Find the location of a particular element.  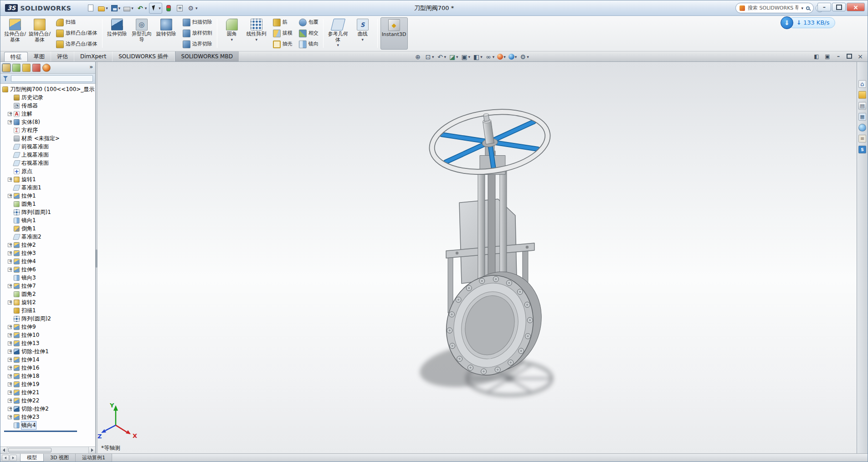

tree-item: 拉伸3 is located at coordinates (49, 253).